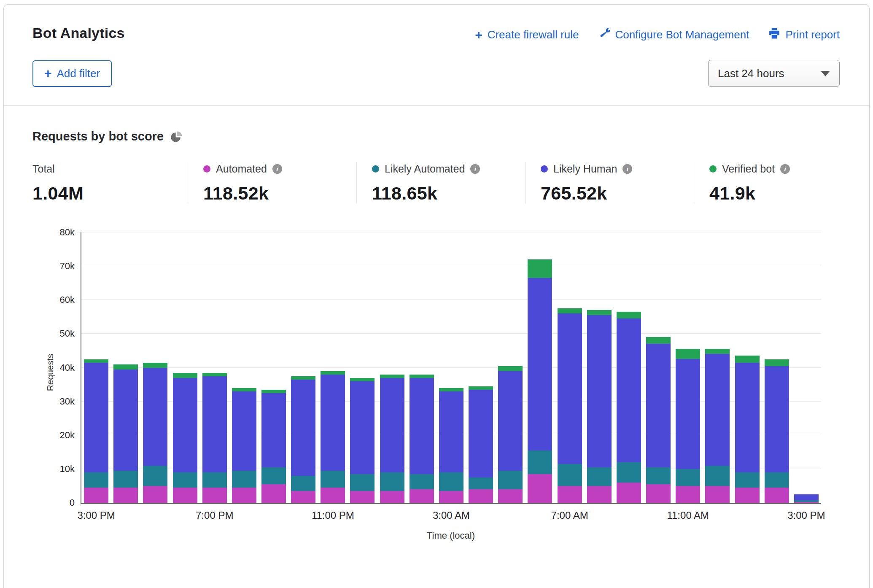 The height and width of the screenshot is (588, 873). Describe the element at coordinates (804, 35) in the screenshot. I see `print-report-link: Print report` at that location.